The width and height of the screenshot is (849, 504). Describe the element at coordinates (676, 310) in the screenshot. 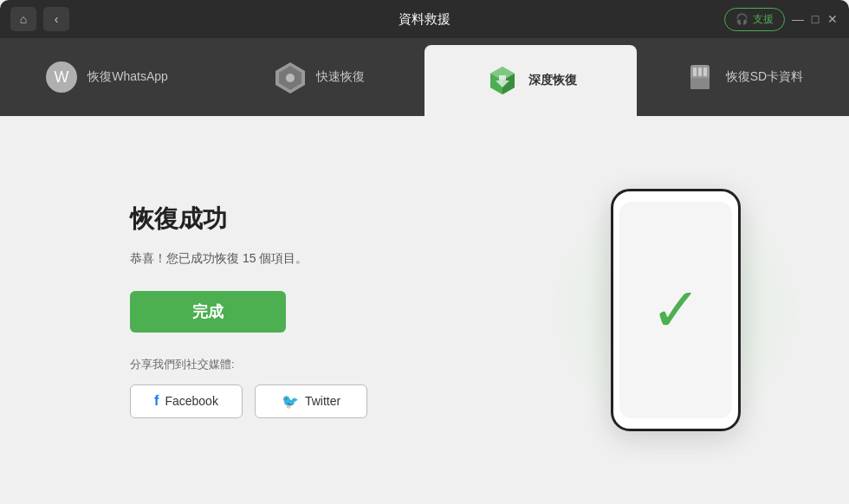

I see `phone-illustration: ✓` at that location.